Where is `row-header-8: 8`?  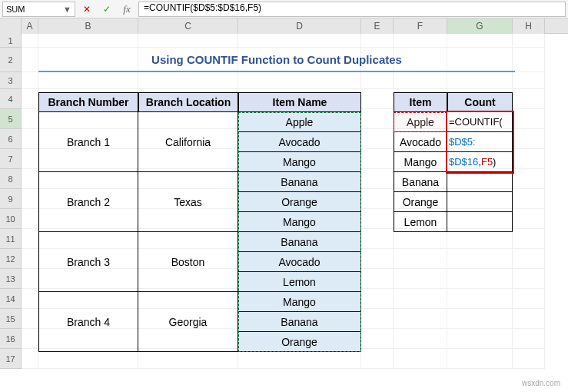
row-header-8: 8 is located at coordinates (11, 179).